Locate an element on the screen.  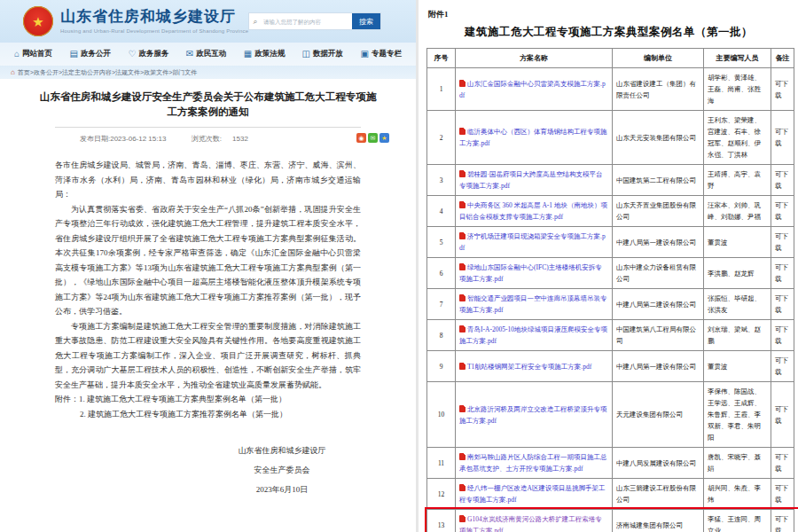
attachment-list: 附件：1. 建筑施工危大工程专项施工方案典型案例名单（第一批）2. 建筑施工危大… is located at coordinates (207, 406).